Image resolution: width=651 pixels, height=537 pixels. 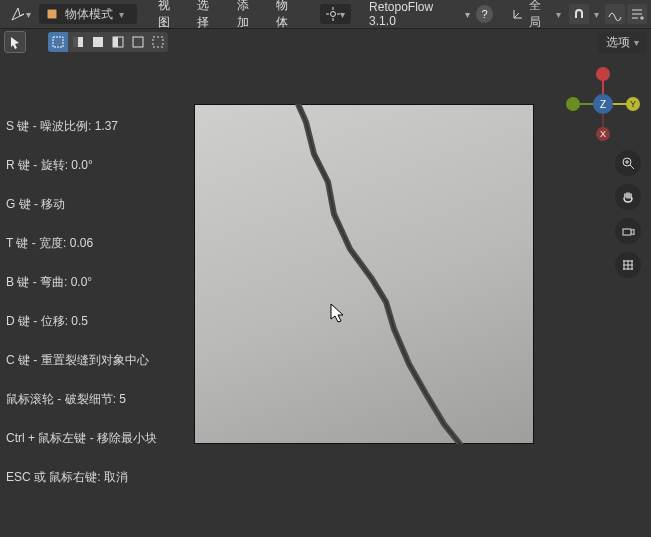 What do you see at coordinates (622, 42) in the screenshot?
I see `options-dropdown: 选项 ▾` at bounding box center [622, 42].